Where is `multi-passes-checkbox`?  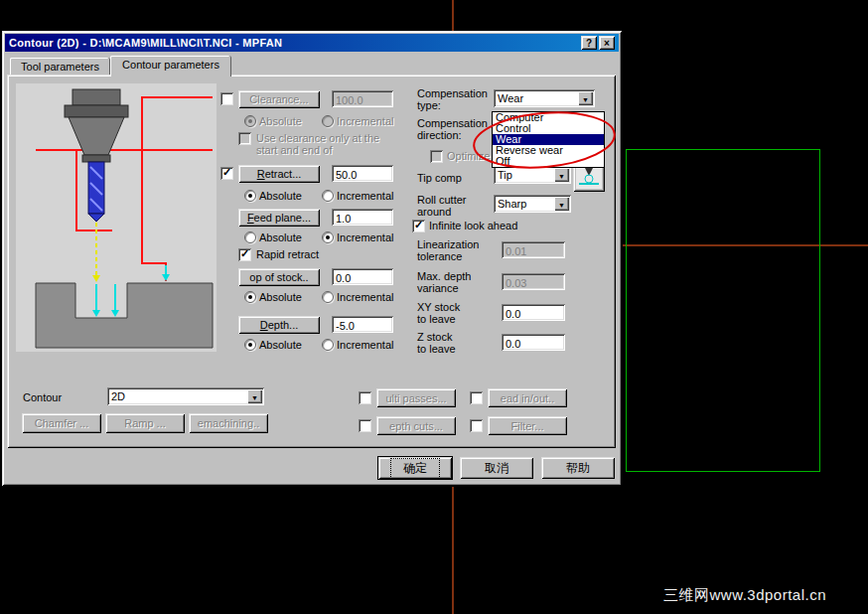
multi-passes-checkbox is located at coordinates (365, 397).